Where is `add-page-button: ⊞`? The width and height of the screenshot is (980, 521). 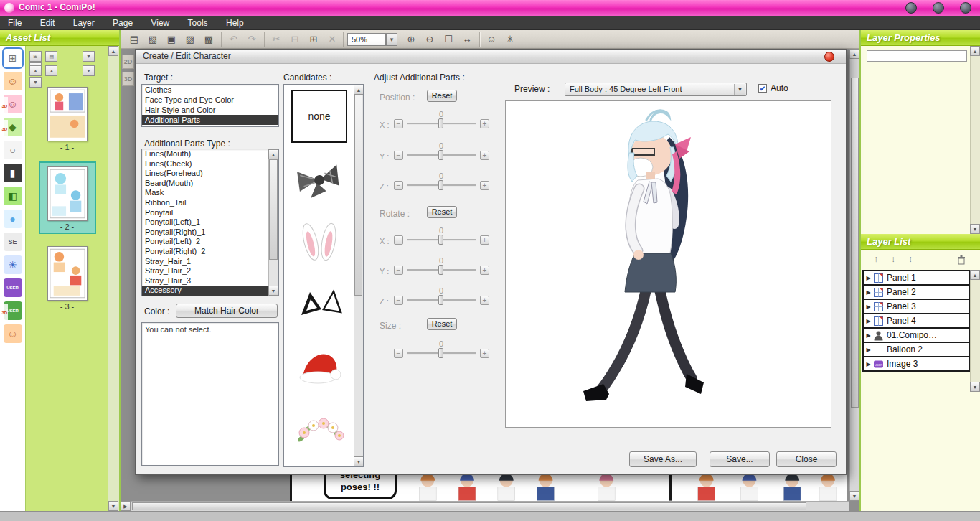
add-page-button: ⊞ is located at coordinates (36, 56).